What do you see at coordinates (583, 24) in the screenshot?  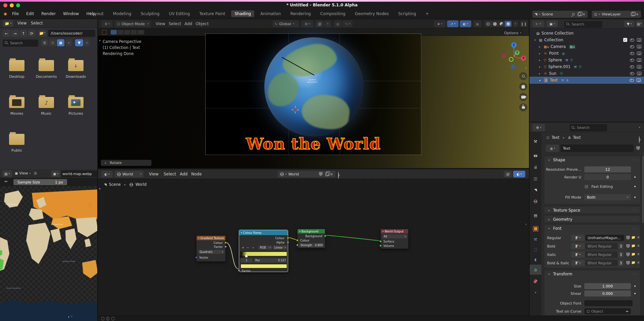 I see `outliner-search-input` at bounding box center [583, 24].